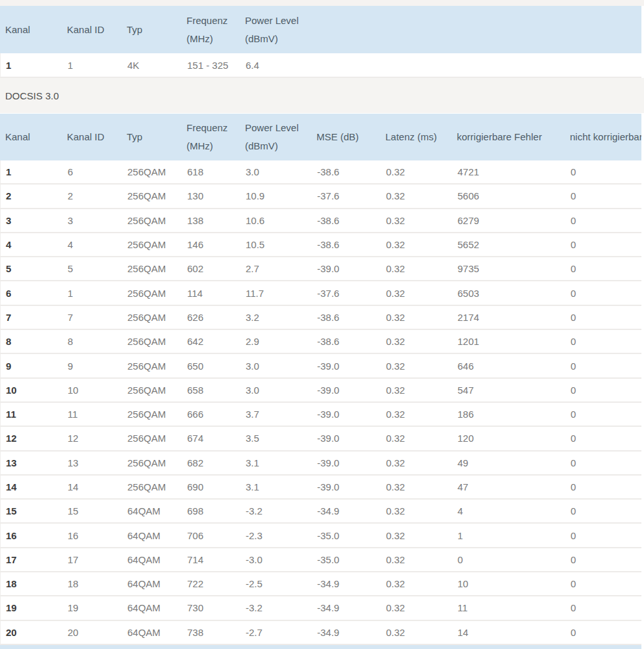  Describe the element at coordinates (321, 66) in the screenshot. I see `table-row: 114K151 - 3256.4` at that location.